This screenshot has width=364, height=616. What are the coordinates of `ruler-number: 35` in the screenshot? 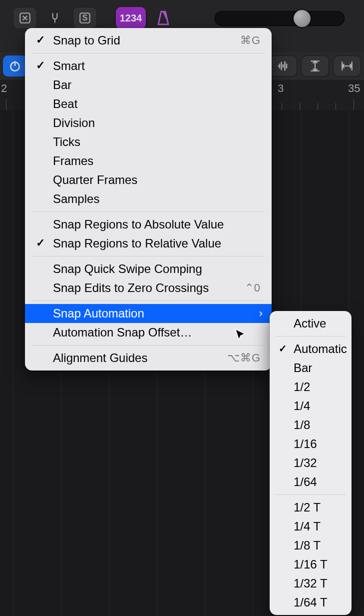 It's located at (354, 88).